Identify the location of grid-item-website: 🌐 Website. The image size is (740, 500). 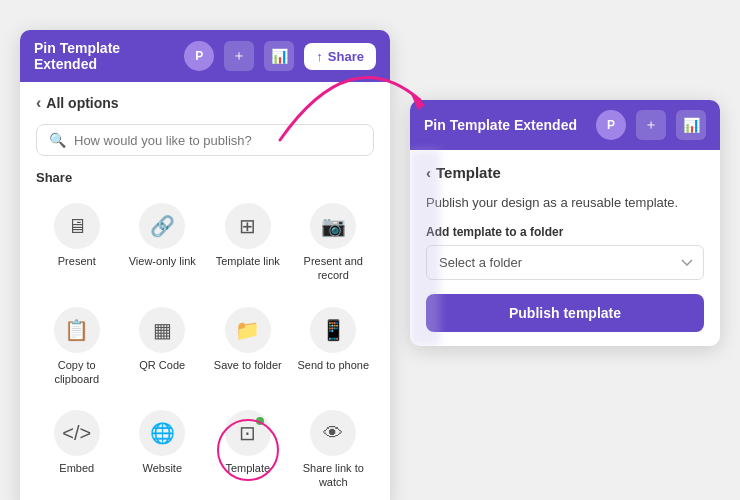
(163, 450).